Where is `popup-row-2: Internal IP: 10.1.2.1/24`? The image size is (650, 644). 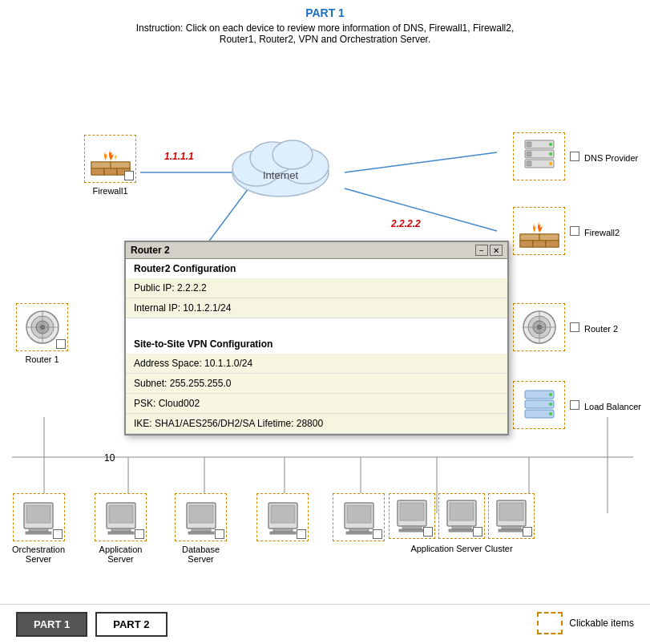
popup-row-2: Internal IP: 10.1.2.1/24 is located at coordinates (317, 308).